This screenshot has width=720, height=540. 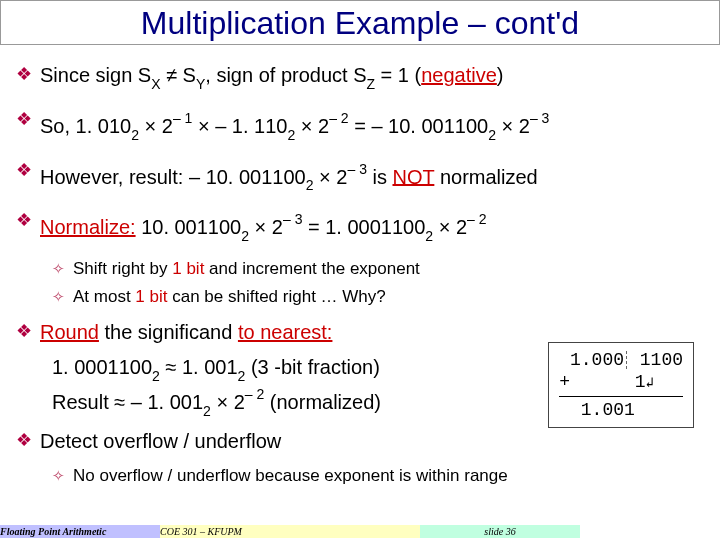 What do you see at coordinates (360, 22) in the screenshot?
I see `slide-title: Multiplication Example – cont'd` at bounding box center [360, 22].